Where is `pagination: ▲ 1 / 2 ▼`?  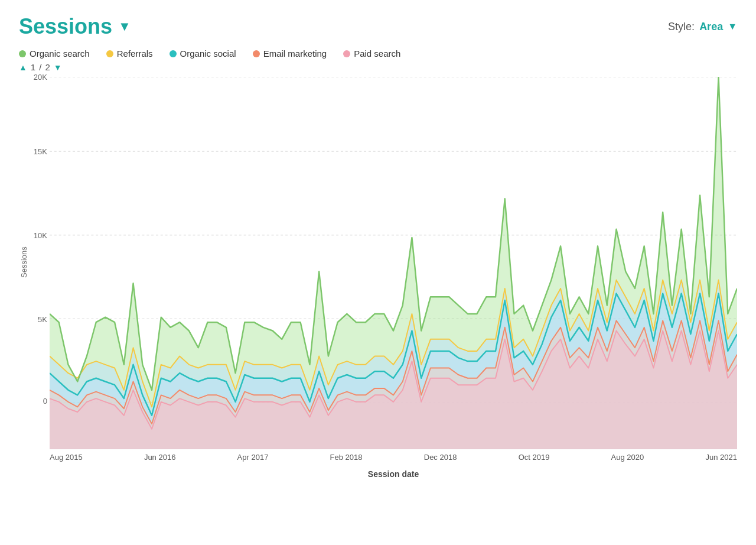
pagination: ▲ 1 / 2 ▼ is located at coordinates (378, 67).